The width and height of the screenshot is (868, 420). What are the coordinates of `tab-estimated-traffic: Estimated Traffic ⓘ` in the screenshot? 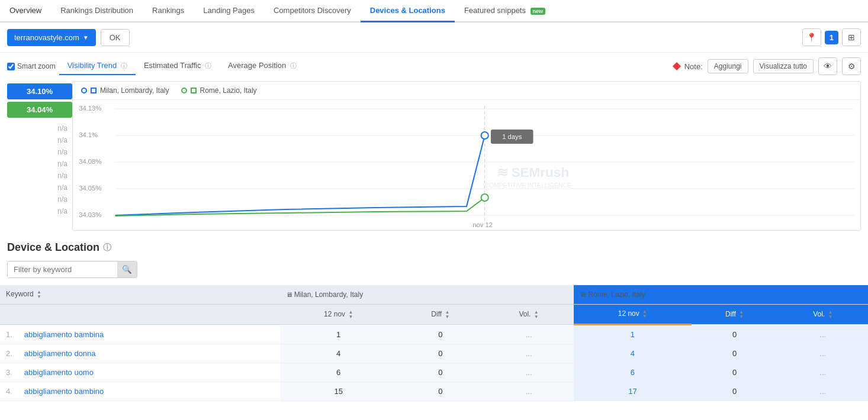 It's located at (178, 66).